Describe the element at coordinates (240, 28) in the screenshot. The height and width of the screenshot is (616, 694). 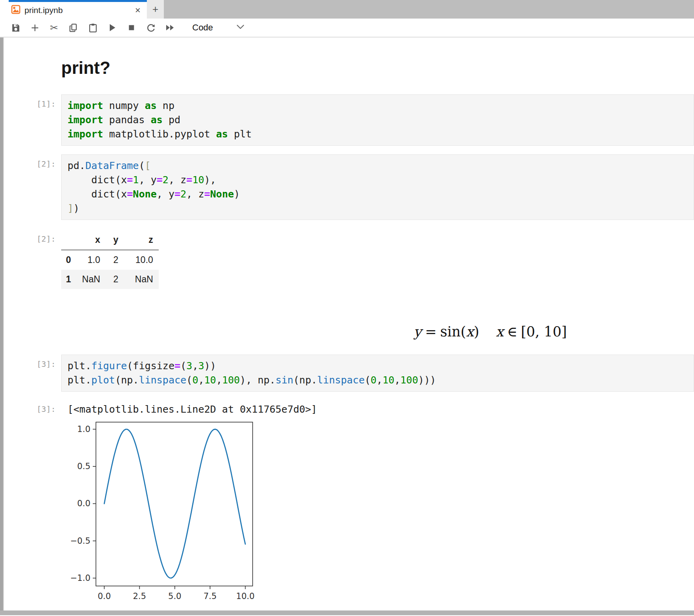
I see `chevron-down-icon` at that location.